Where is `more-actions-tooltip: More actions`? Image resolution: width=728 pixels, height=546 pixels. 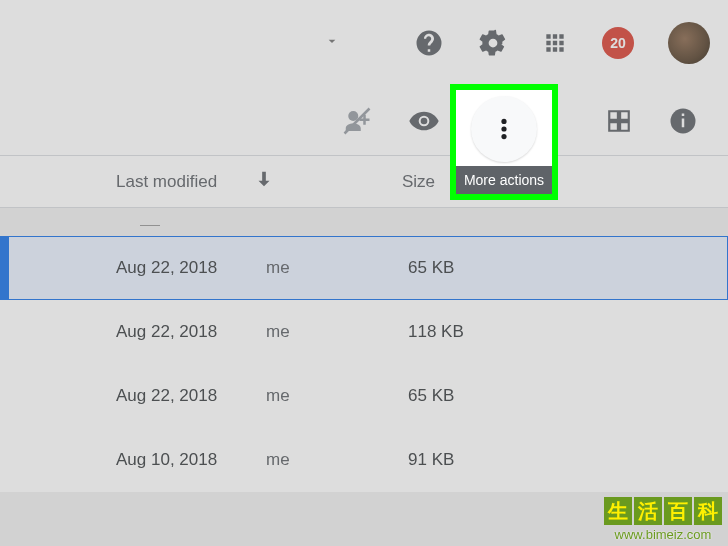
more-actions-tooltip: More actions is located at coordinates (504, 180).